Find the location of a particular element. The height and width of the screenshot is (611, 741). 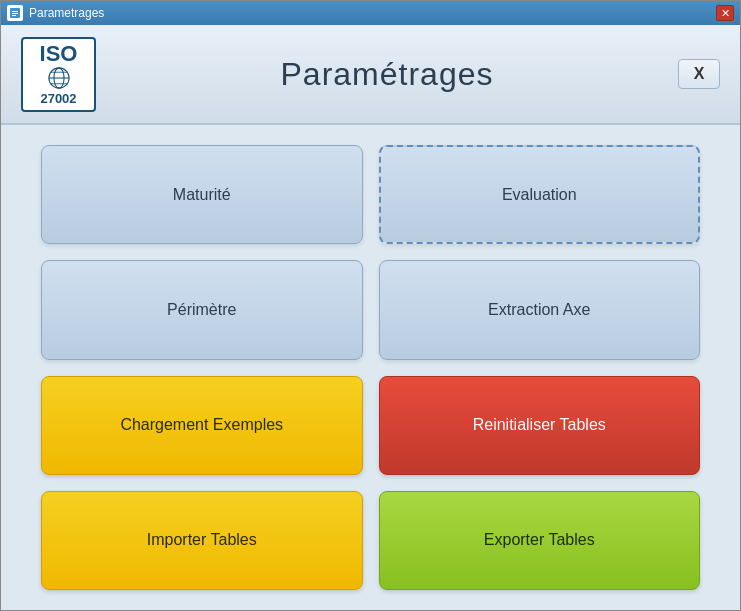

window-close-button: ✕ is located at coordinates (725, 13).